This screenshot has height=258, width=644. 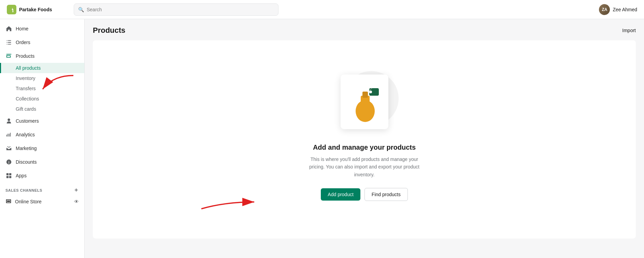 I want to click on search-bar: 🔍, so click(x=176, y=10).